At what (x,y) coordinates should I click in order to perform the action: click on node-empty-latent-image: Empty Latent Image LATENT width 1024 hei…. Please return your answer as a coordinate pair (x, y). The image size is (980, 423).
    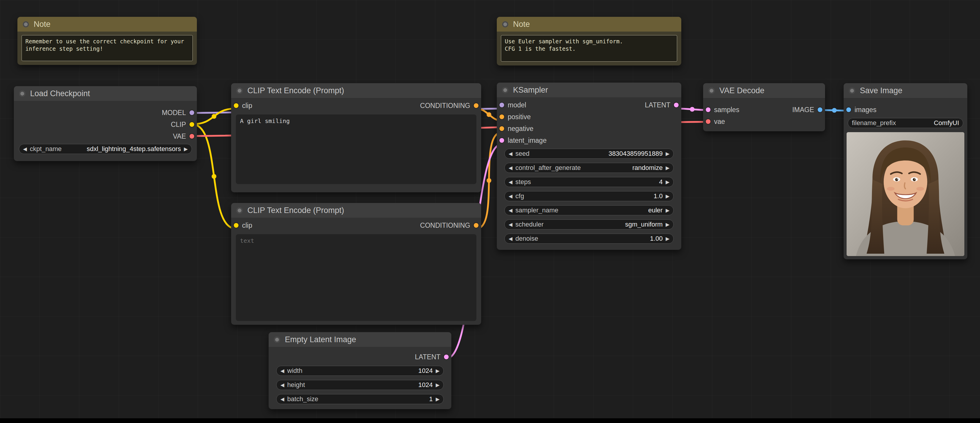
    Looking at the image, I should click on (360, 371).